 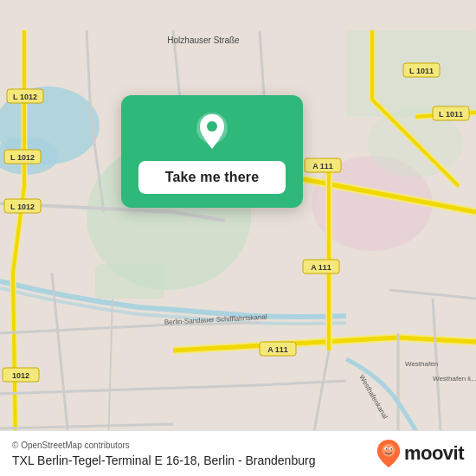 What do you see at coordinates (434, 453) in the screenshot?
I see `moovit-logo-text: moovit` at bounding box center [434, 453].